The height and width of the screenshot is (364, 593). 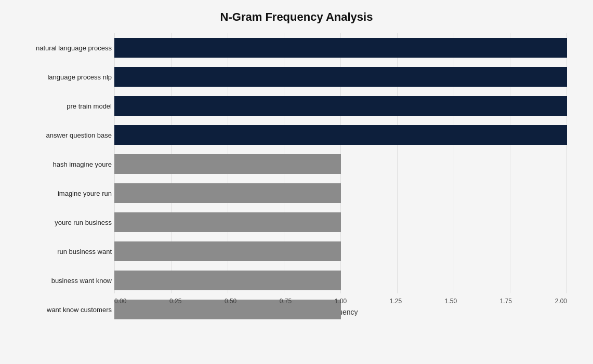 What do you see at coordinates (61, 106) in the screenshot?
I see `bar-label: pre train model` at bounding box center [61, 106].